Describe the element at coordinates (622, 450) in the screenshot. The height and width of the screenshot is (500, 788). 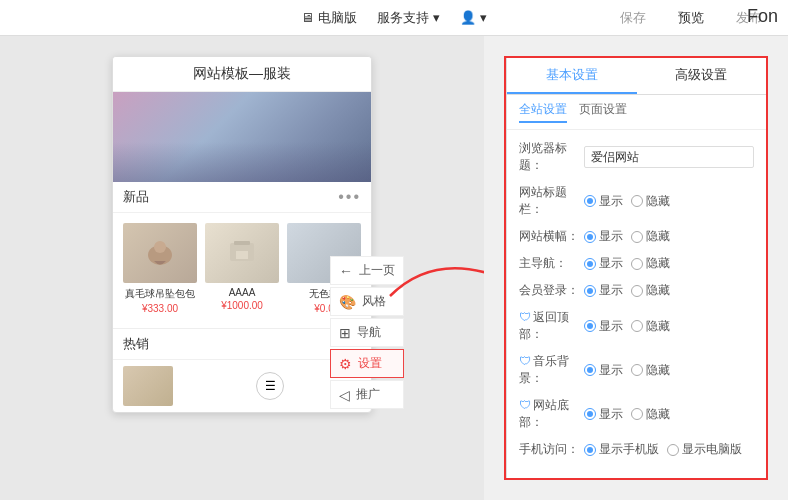
I see `show-mobile-radio: 显示手机版` at that location.